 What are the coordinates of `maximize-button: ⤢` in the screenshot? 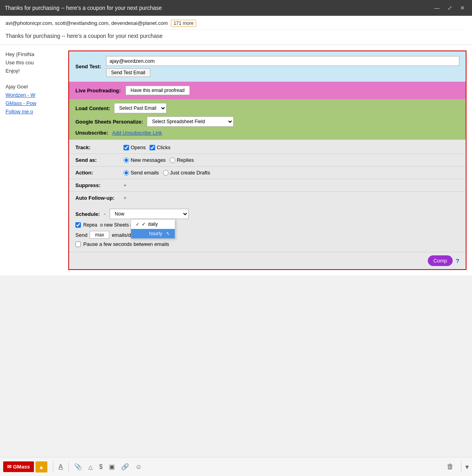 It's located at (450, 8).